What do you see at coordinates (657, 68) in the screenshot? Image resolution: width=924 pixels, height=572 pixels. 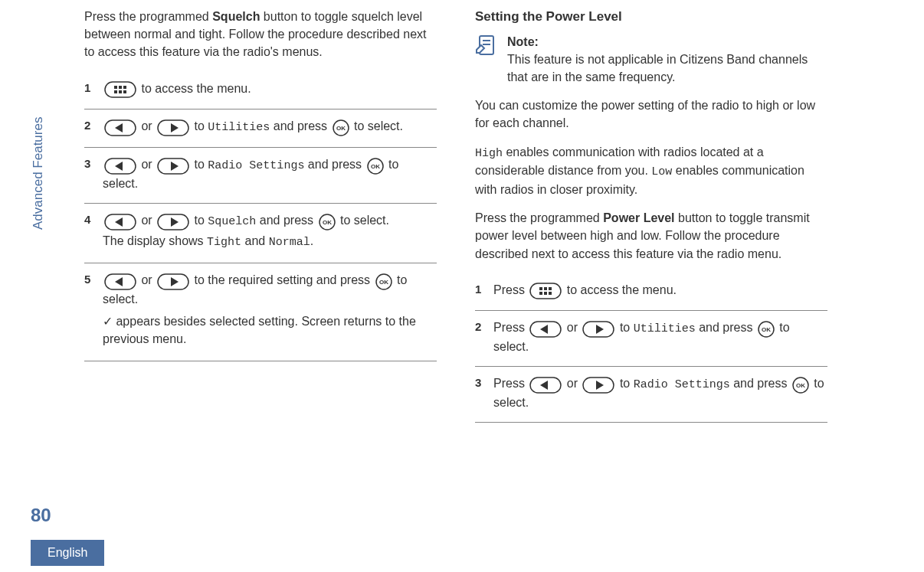 I see `note-text: This feature is not applicable in Citize…` at bounding box center [657, 68].